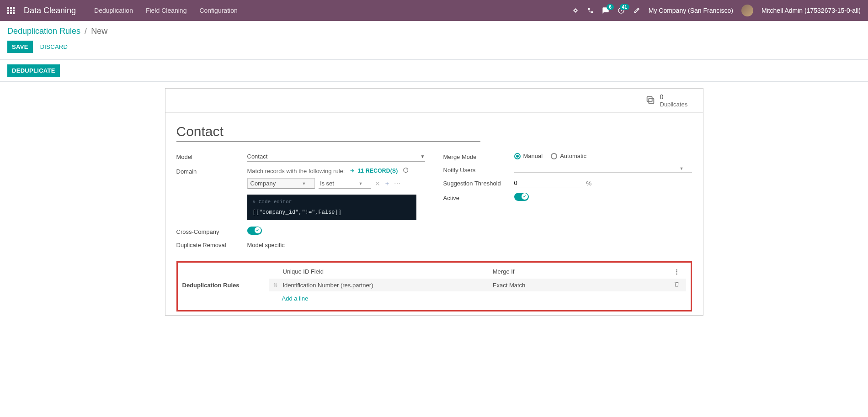 The width and height of the screenshot is (868, 417). Describe the element at coordinates (50, 11) in the screenshot. I see `app-title: Data Cleaning` at that location.